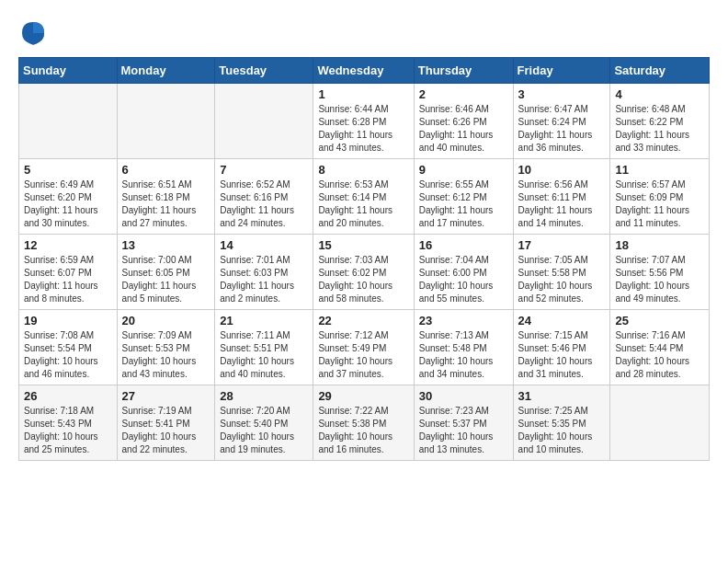  Describe the element at coordinates (463, 280) in the screenshot. I see `day-info: Sunrise: 7:04 AM Sunset: 6:00 PM Dayligh…` at that location.